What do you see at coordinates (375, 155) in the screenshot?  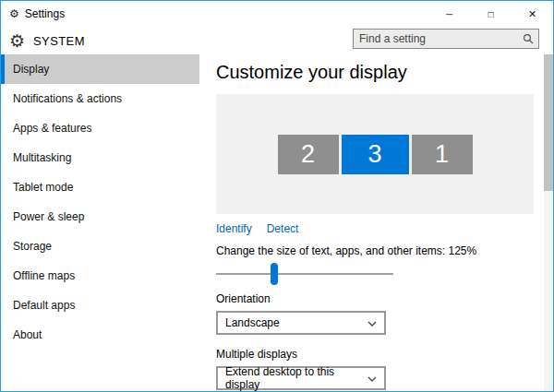 I see `monitor-3: 3` at bounding box center [375, 155].